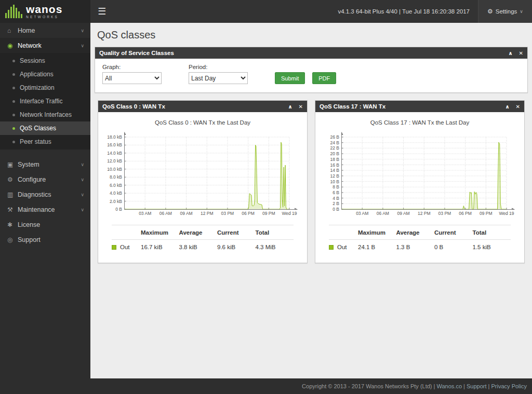 Image resolution: width=532 pixels, height=394 pixels. Describe the element at coordinates (45, 240) in the screenshot. I see `sidebar-item-support: ◎ Support` at that location.